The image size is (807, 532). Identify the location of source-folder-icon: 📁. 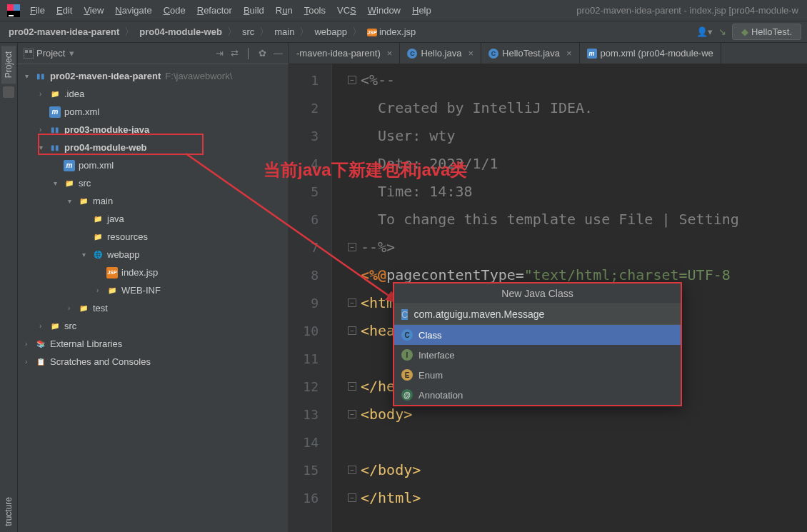
(98, 219).